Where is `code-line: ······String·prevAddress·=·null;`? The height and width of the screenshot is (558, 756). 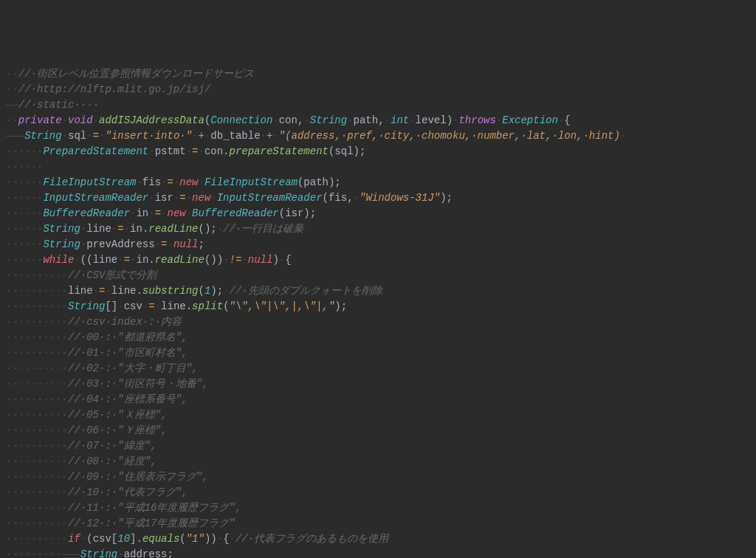 code-line: ······String·prevAddress·=·null; is located at coordinates (378, 245).